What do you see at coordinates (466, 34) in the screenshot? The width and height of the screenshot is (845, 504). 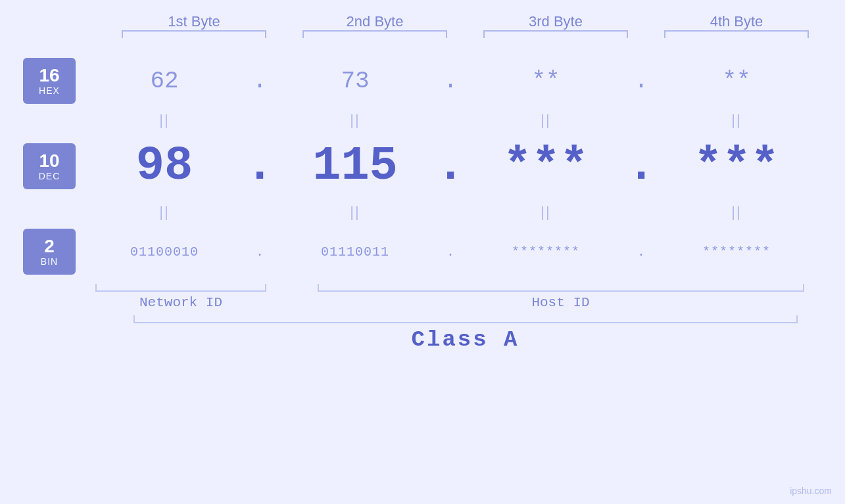 I see `top-brackets` at bounding box center [466, 34].